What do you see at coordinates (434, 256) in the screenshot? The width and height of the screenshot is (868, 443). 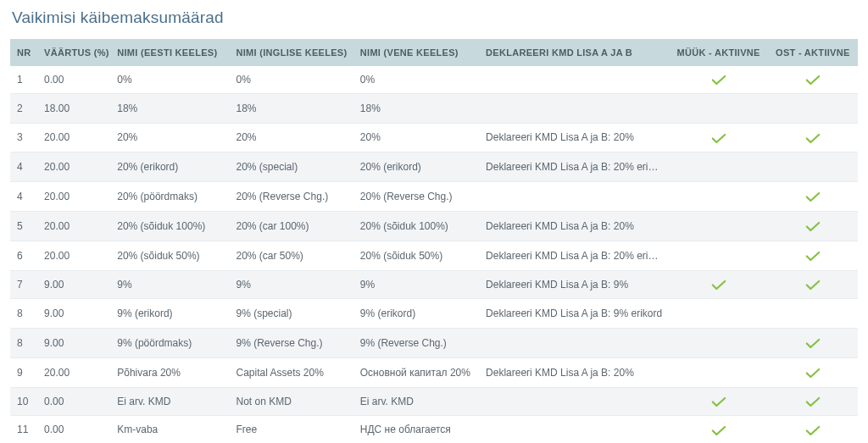 I see `table-row: 620.0020% (sõiduk 50%)20% (car 50%)20% (…` at bounding box center [434, 256].